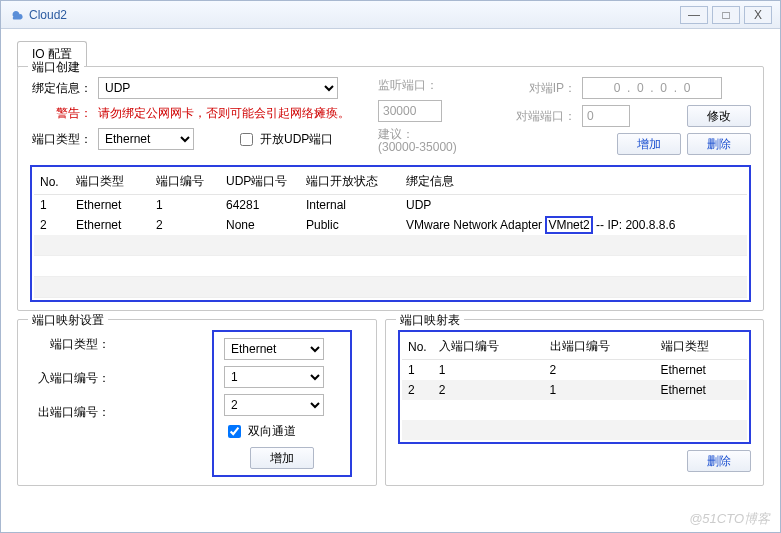 This screenshot has height=533, width=781. I want to click on open-udp-input, so click(246, 140).